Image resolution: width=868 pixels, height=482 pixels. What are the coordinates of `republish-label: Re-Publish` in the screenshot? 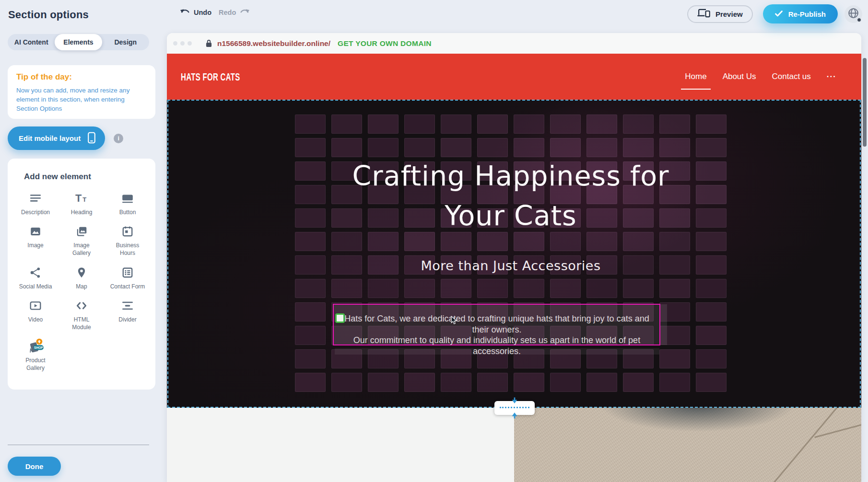 It's located at (807, 14).